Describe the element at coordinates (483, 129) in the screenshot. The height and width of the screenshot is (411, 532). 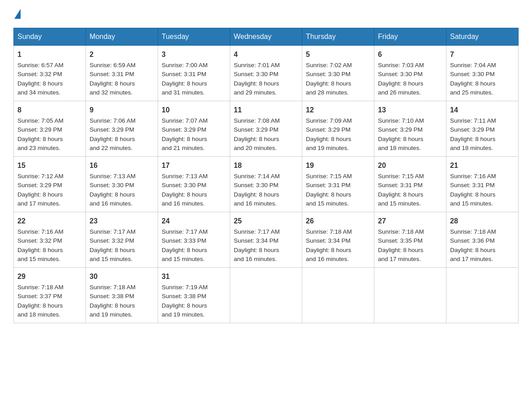
I see `calendar-cell: 14Sunrise: 7:11 AMSunset: 3:29 PMDayligh…` at that location.